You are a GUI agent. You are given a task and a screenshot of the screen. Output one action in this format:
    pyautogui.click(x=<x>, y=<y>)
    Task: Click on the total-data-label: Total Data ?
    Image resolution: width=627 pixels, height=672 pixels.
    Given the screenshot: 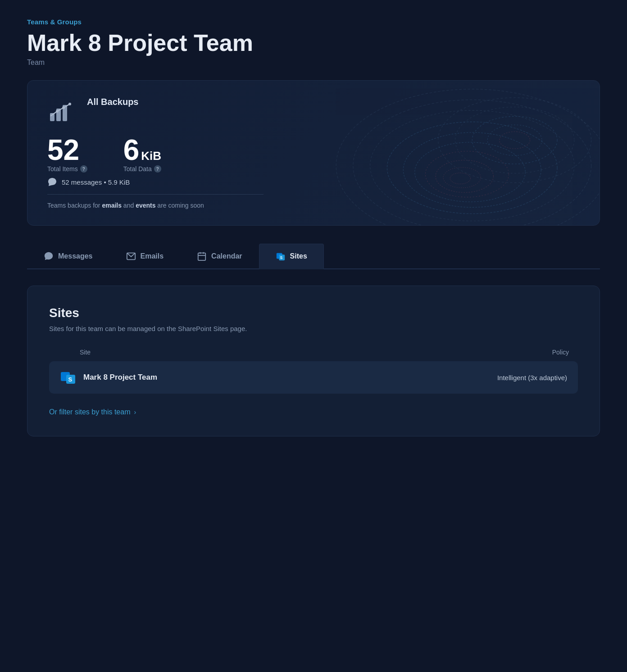 What is the action you would take?
    pyautogui.click(x=142, y=169)
    